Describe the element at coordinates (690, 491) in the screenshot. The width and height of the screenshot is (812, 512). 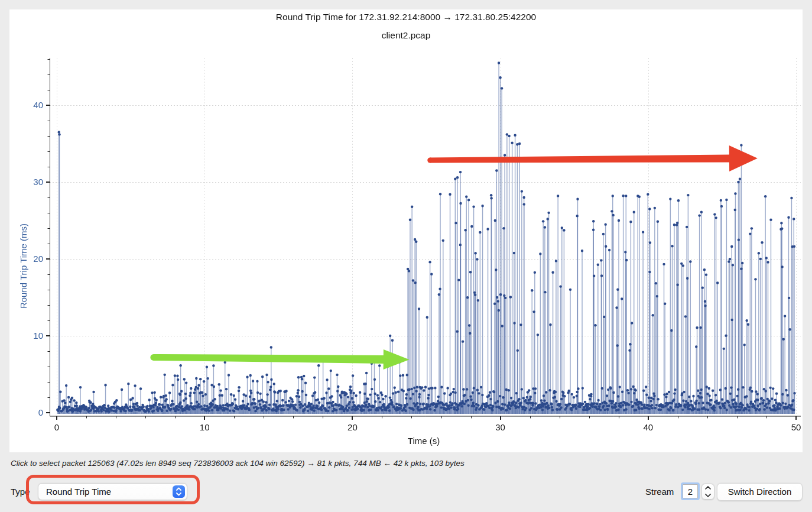
I see `stream-spinbox` at that location.